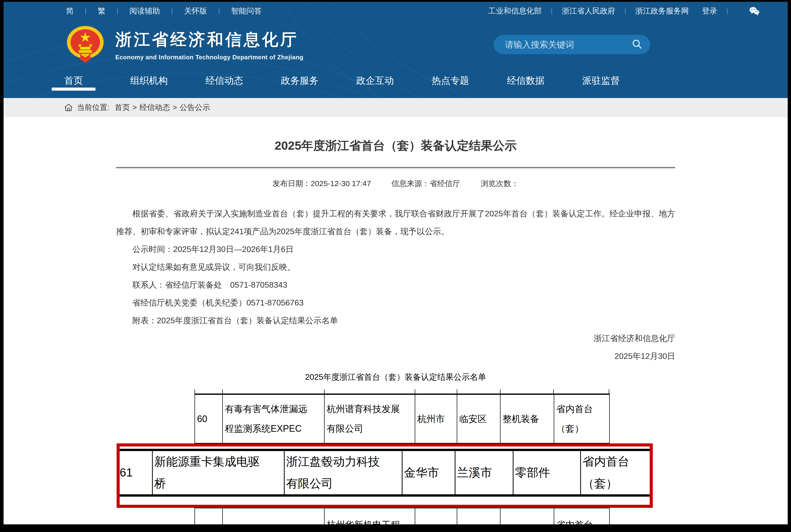 The image size is (791, 532). Describe the element at coordinates (69, 108) in the screenshot. I see `home-icon` at that location.